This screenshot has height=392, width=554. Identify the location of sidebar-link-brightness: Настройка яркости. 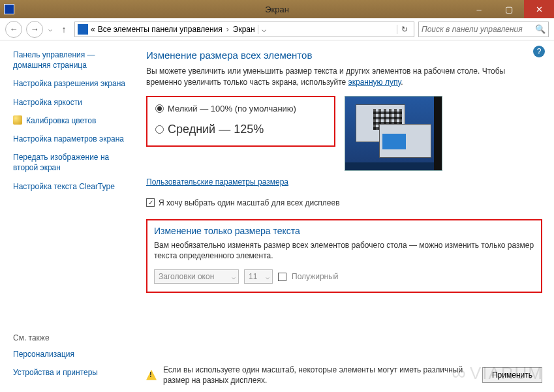
(72, 102).